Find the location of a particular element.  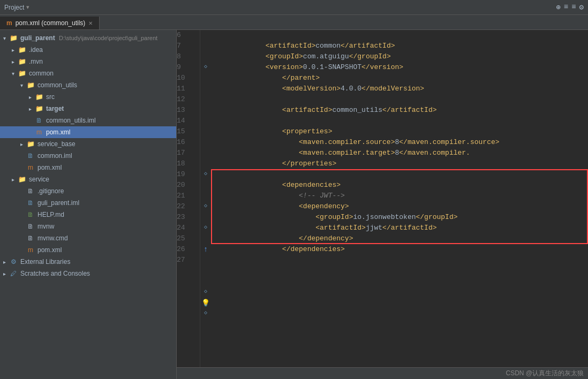

tree-item-common-utils: ▾ 📁 common_utils is located at coordinates (88, 85).